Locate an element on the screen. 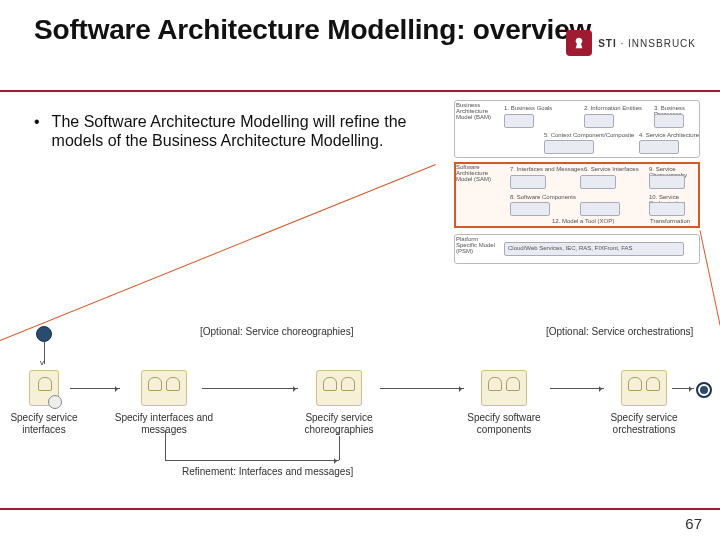  branch-marker: v is located at coordinates (42, 362).